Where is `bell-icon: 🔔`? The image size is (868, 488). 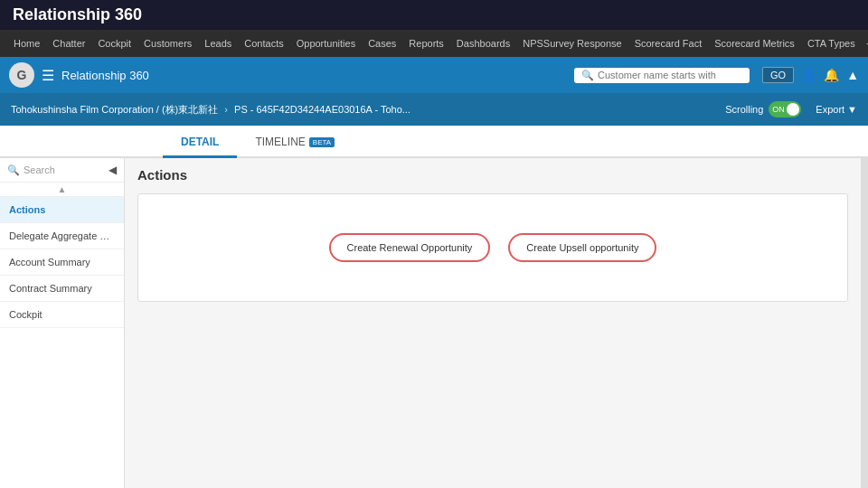 bell-icon: 🔔 is located at coordinates (832, 75).